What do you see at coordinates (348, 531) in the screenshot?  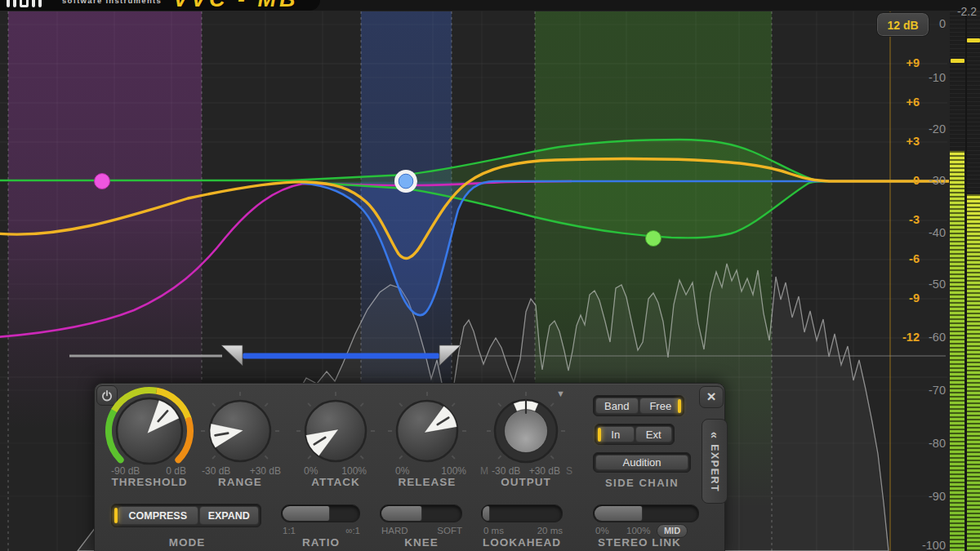 I see `ratio-max-label: ∞:1` at bounding box center [348, 531].